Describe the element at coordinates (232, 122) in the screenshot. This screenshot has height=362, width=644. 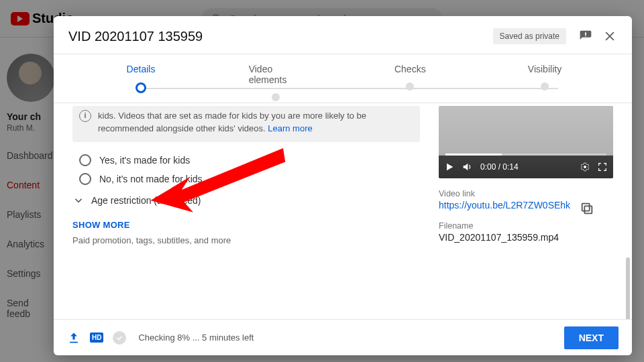
I see `info-text: kids. Videos that are set as made for ki…` at that location.